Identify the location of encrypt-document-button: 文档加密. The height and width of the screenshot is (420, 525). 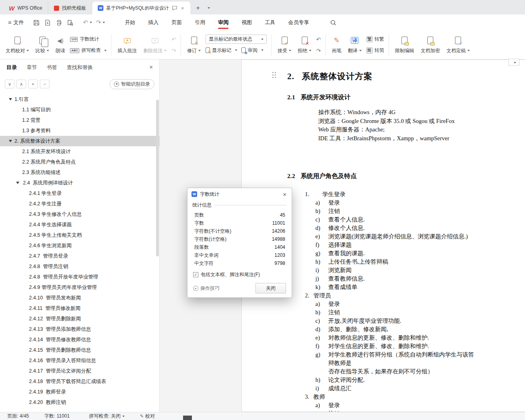
(430, 45).